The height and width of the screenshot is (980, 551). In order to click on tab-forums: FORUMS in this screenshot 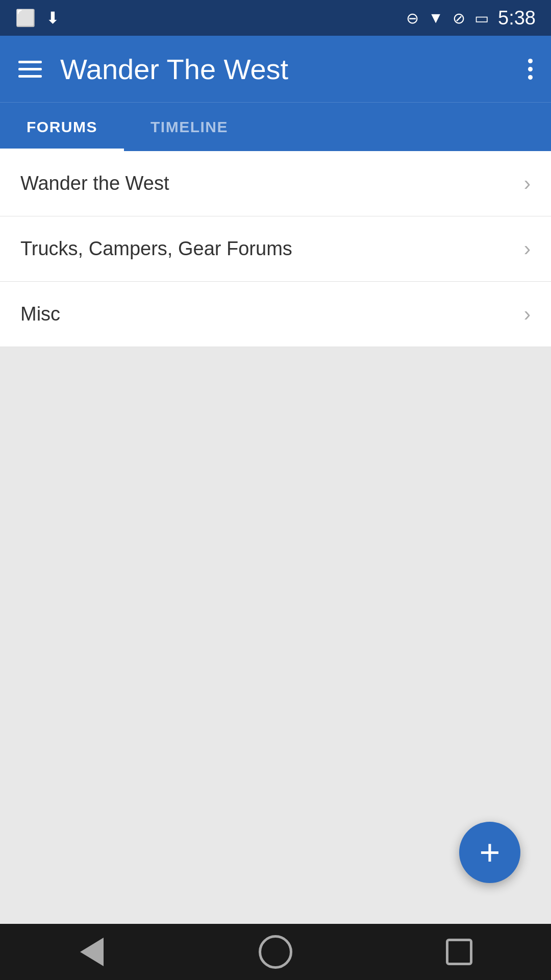, I will do `click(62, 127)`.